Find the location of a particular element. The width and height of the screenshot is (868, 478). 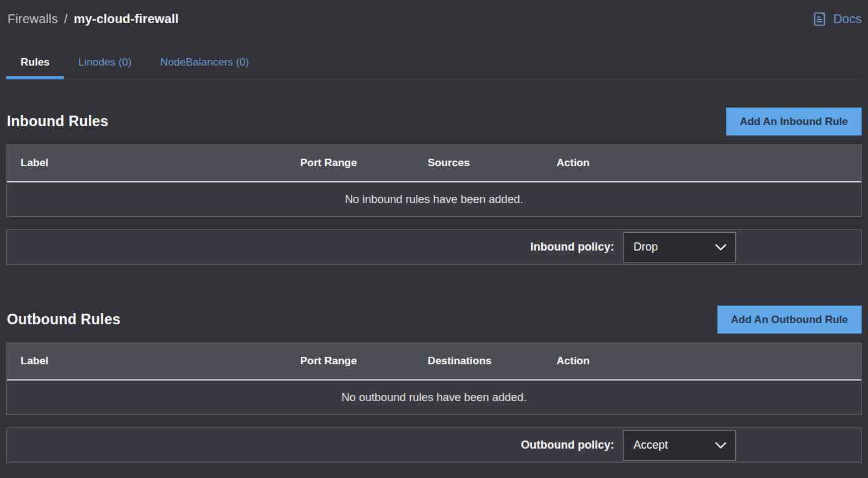

inbound-policy-label: Inbound policy: is located at coordinates (572, 247).